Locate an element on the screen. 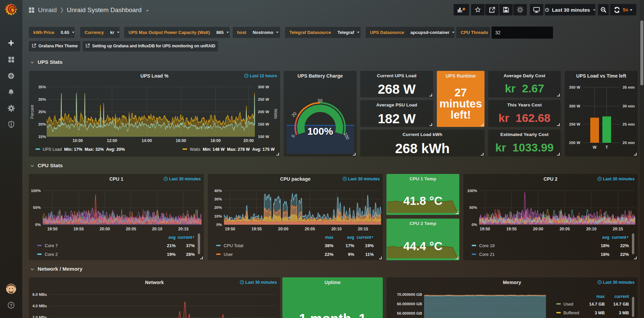 The width and height of the screenshot is (644, 318). svg-text: T is located at coordinates (607, 147).